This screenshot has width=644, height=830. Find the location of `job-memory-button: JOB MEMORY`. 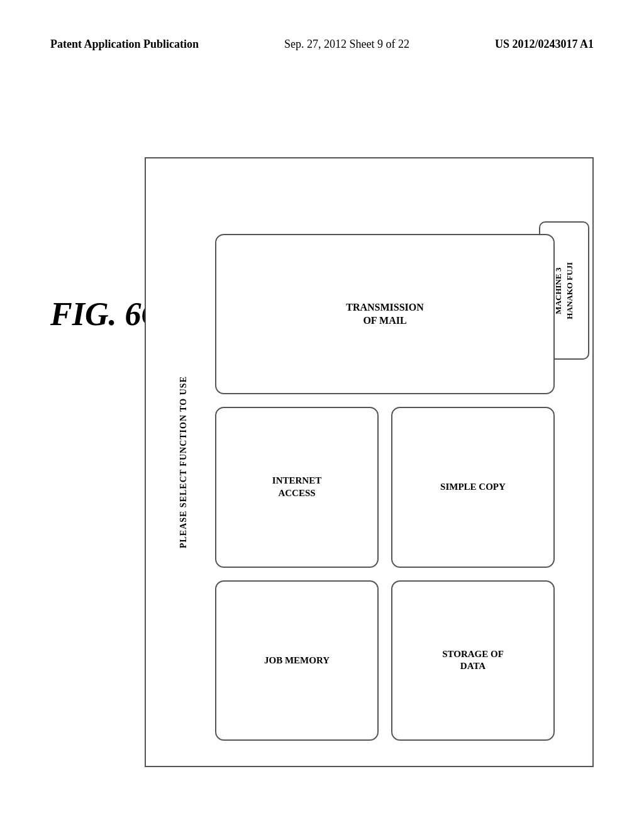

job-memory-button: JOB MEMORY is located at coordinates (297, 660).